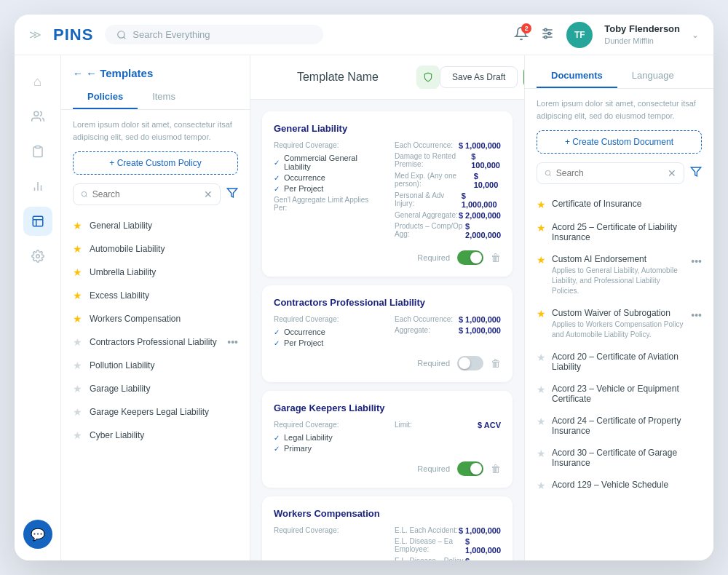 The image size is (728, 575). Describe the element at coordinates (156, 249) in the screenshot. I see `policy-list-item: ★ Automobile Liability` at that location.